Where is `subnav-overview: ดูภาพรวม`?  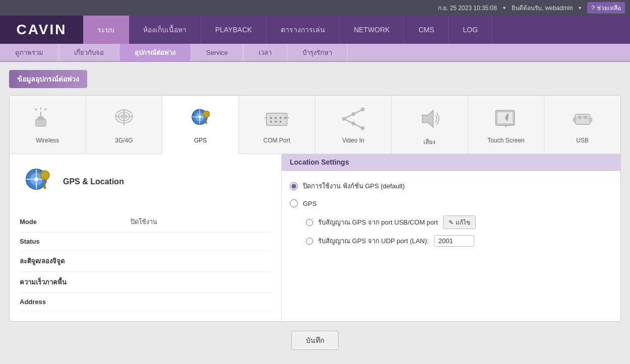 subnav-overview: ดูภาพรวม is located at coordinates (29, 52).